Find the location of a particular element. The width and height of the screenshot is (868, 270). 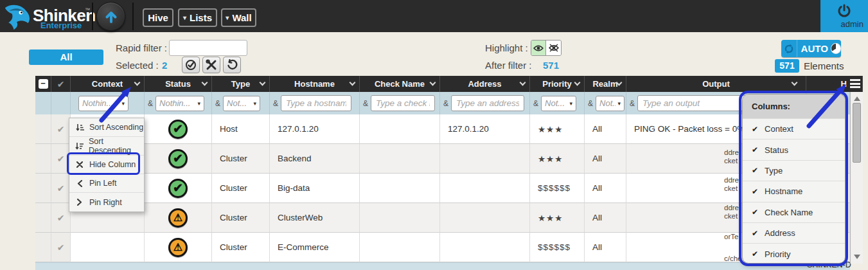

brand-subtitle: Enterprise is located at coordinates (61, 26).